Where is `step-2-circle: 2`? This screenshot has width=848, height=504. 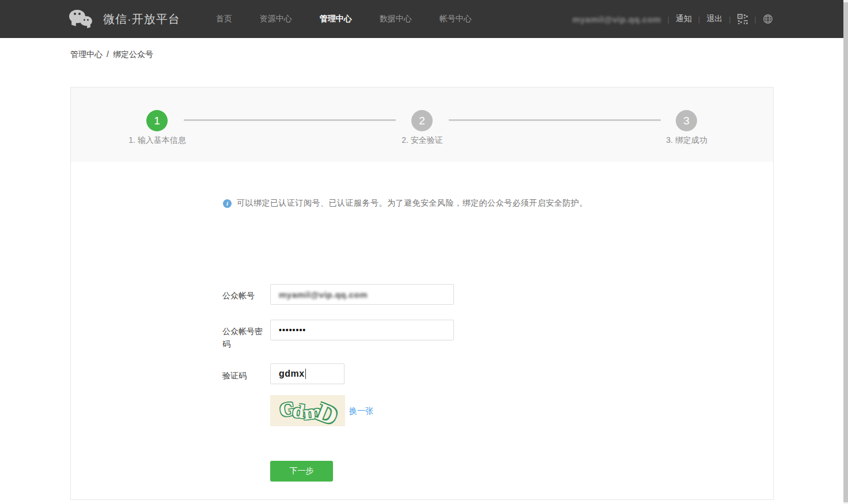
step-2-circle: 2 is located at coordinates (422, 121).